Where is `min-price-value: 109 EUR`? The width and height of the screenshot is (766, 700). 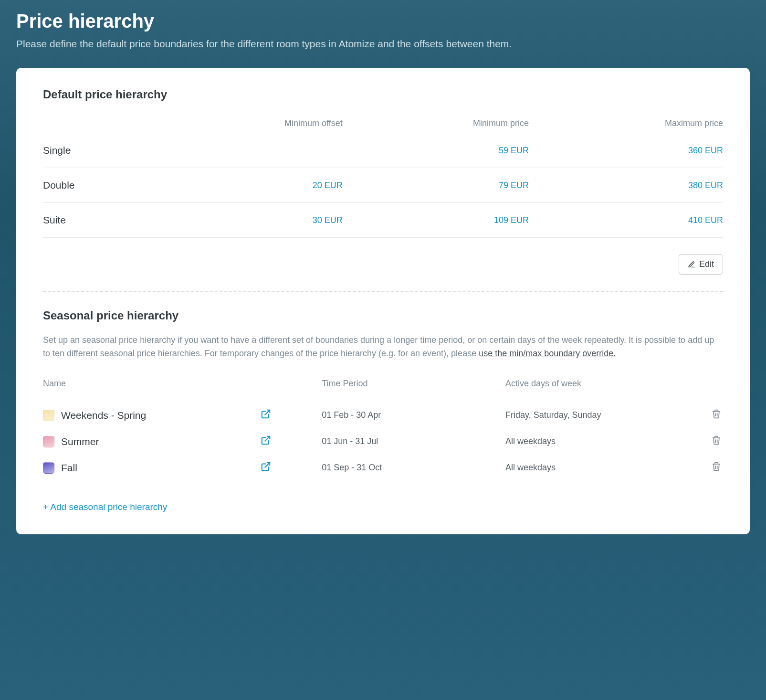 min-price-value: 109 EUR is located at coordinates (436, 221).